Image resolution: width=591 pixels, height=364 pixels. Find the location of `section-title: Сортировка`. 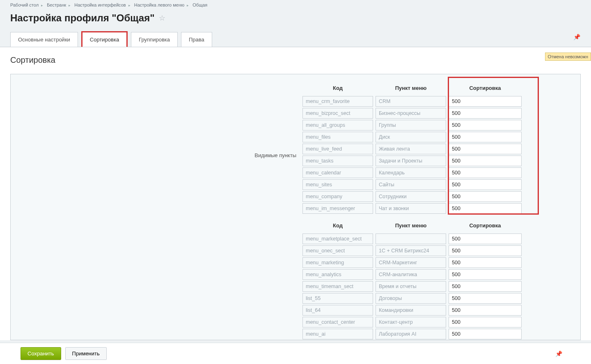

section-title: Сортировка is located at coordinates (296, 60).